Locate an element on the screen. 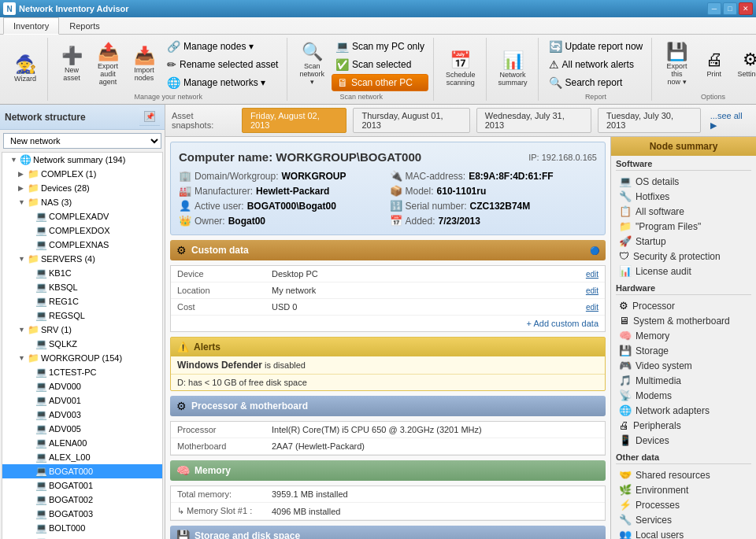 This screenshot has height=539, width=756. tree-item-complexdox: 💻 COMPLEXDOX is located at coordinates (82, 231).